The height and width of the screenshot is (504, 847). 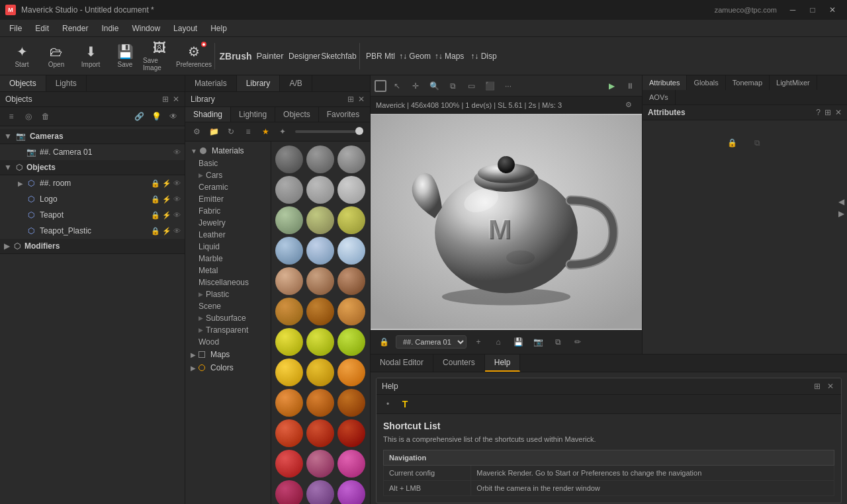 I want to click on tool-pbr-mtl: PBR Mtl, so click(x=380, y=56).